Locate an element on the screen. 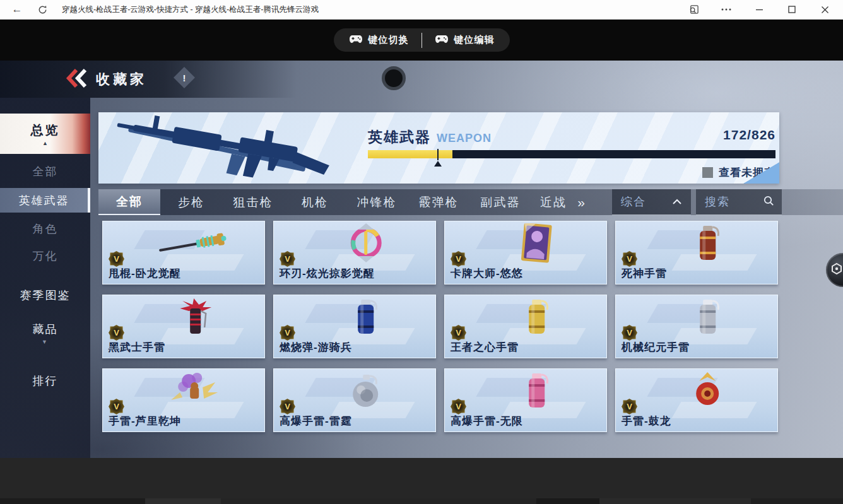 The width and height of the screenshot is (843, 504). sort-dropdown: 综合 is located at coordinates (651, 202).